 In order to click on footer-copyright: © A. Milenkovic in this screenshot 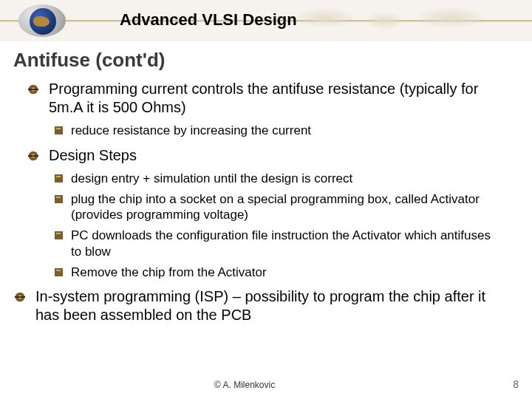, I will do `click(245, 385)`.